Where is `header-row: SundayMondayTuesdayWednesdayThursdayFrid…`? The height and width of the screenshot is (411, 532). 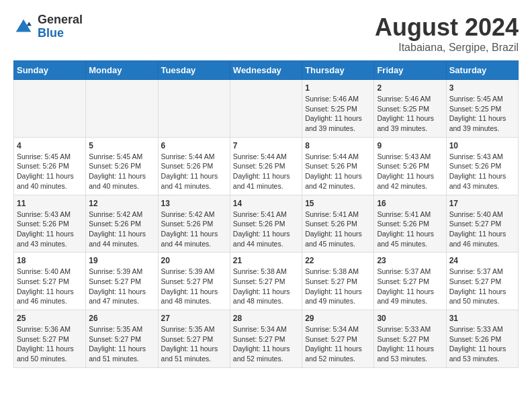 header-row: SundayMondayTuesdayWednesdayThursdayFrid… is located at coordinates (266, 71).